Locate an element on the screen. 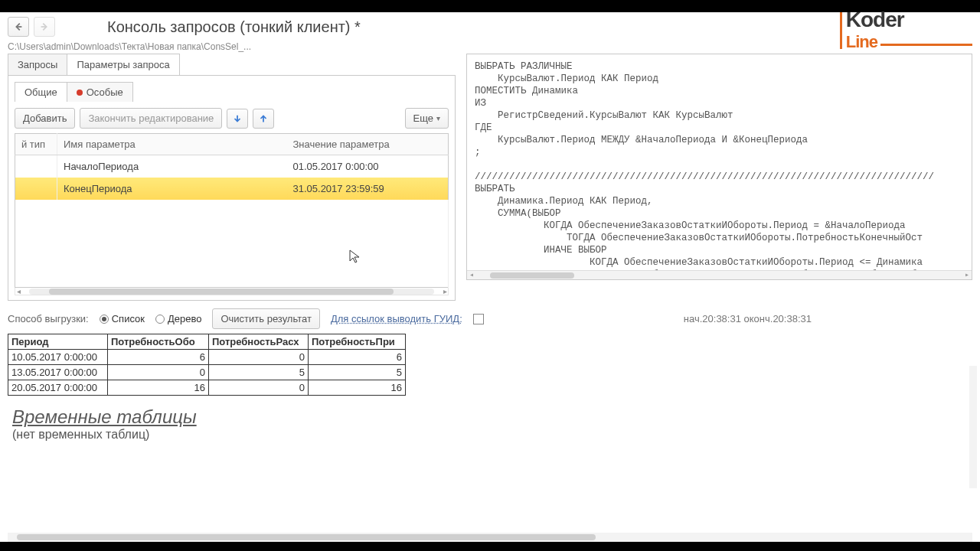 Image resolution: width=980 pixels, height=551 pixels. param-value: 31.05.2017 23:59:59 is located at coordinates (368, 188).